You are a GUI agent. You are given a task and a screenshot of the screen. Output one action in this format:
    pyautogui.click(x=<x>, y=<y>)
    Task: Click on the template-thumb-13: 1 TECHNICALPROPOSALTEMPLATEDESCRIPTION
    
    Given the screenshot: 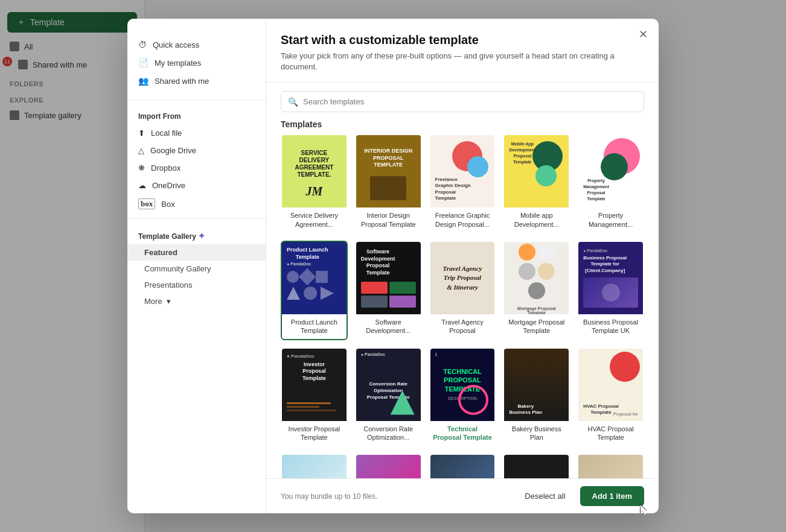 What is the action you would take?
    pyautogui.click(x=462, y=385)
    